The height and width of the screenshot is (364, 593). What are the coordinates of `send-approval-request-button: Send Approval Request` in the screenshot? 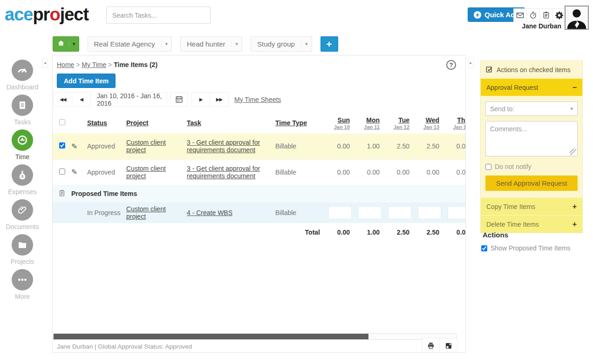 It's located at (532, 183).